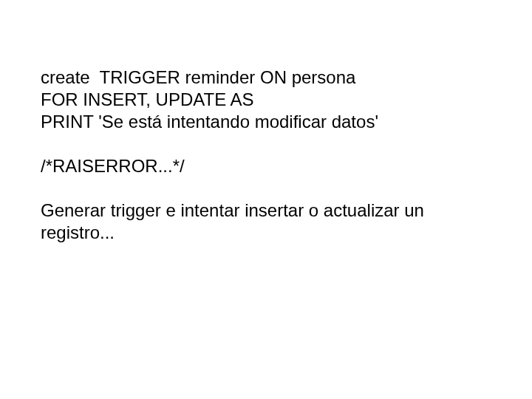 This screenshot has width=532, height=399. I want to click on comment-block: /*RAISERROR...*/, so click(266, 166).